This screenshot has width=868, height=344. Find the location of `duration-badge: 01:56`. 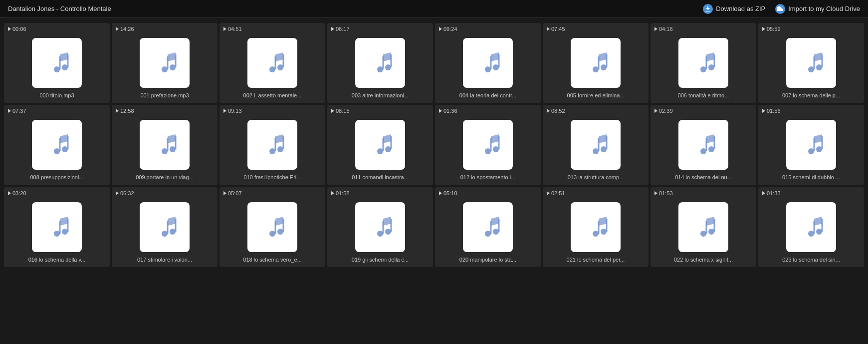

duration-badge: 01:56 is located at coordinates (771, 111).